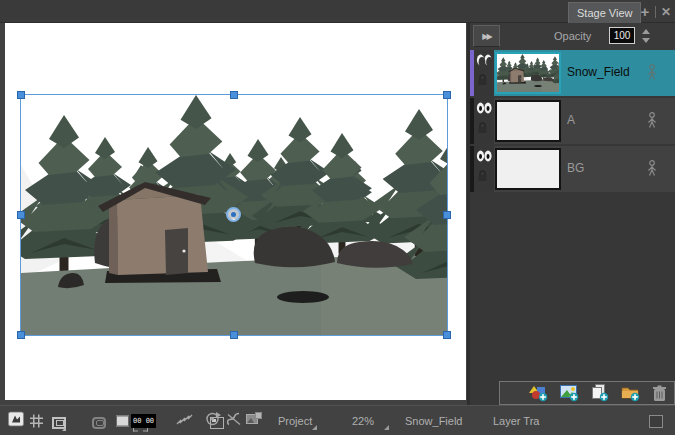 This screenshot has width=675, height=435. I want to click on duplicate-layer-icon, so click(600, 393).